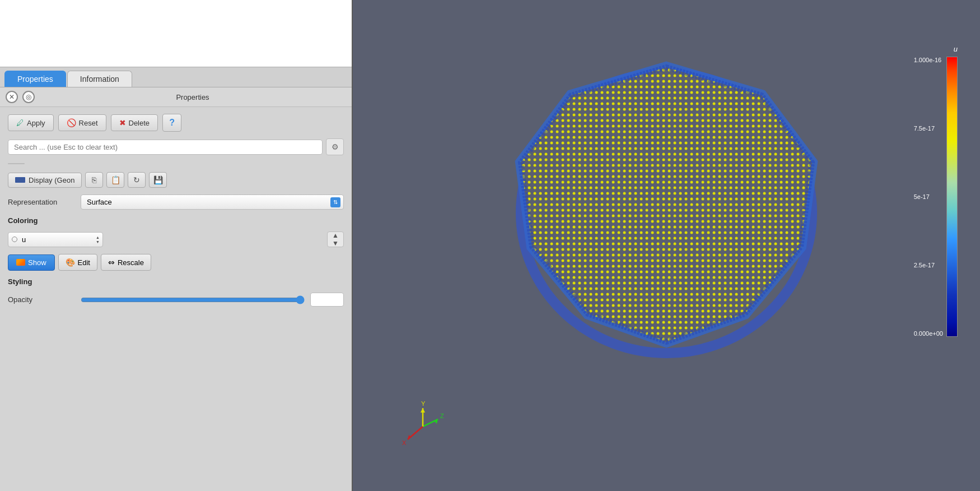 The width and height of the screenshot is (980, 491). I want to click on z-axis-label: Z, so click(442, 416).